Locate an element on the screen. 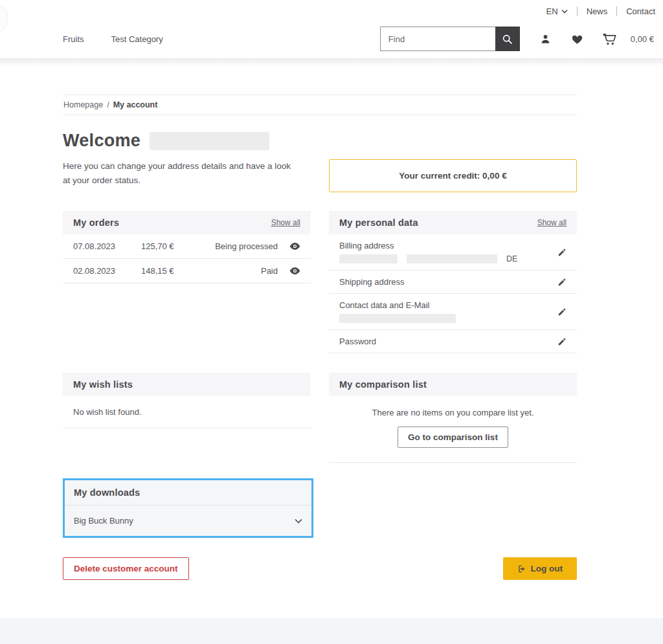 The height and width of the screenshot is (644, 663). order-status: Paid is located at coordinates (251, 271).